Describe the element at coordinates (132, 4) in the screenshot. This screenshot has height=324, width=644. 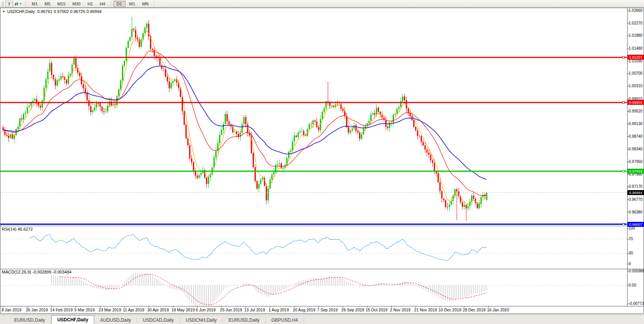
I see `timeframe-button-w1: W1` at that location.